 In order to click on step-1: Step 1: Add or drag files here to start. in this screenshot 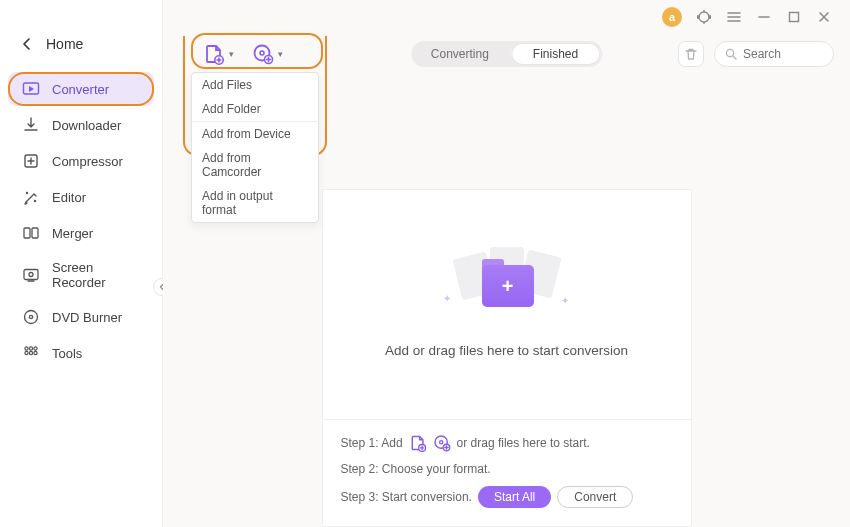, I will do `click(507, 443)`.